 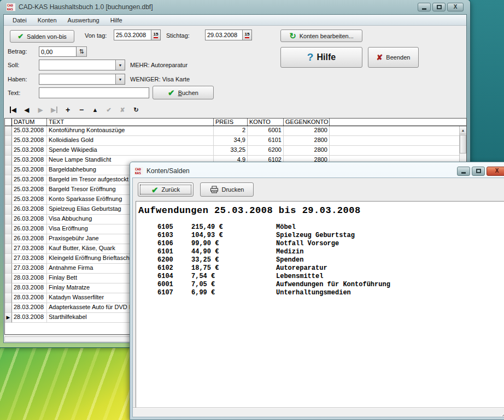 What do you see at coordinates (236, 151) in the screenshot?
I see `table-row: 25.03.2008 Spende Wikipedia 33,25 6200 2…` at bounding box center [236, 151].